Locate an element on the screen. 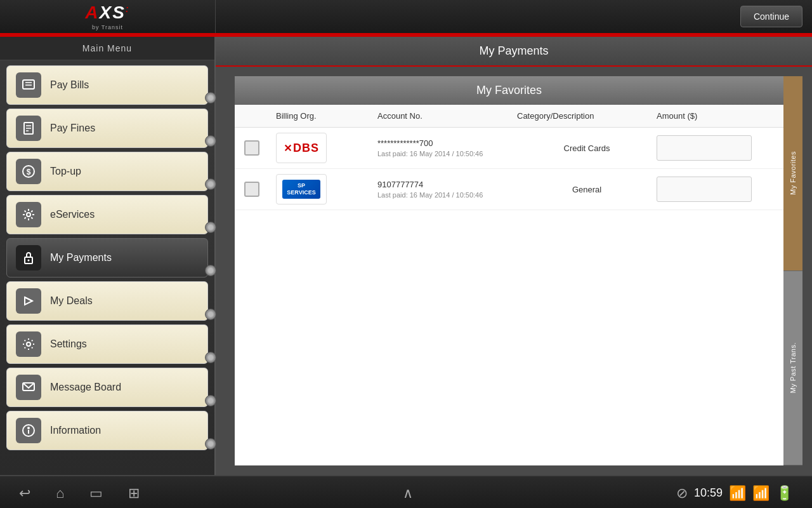  tab-my-past-trans: My Past Trans. is located at coordinates (793, 368).